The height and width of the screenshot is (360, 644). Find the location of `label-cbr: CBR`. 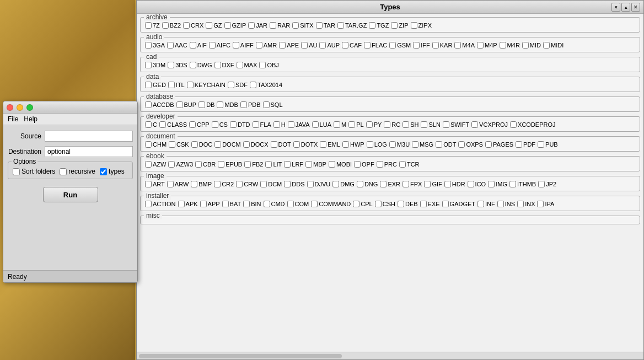

label-cbr: CBR is located at coordinates (210, 164).